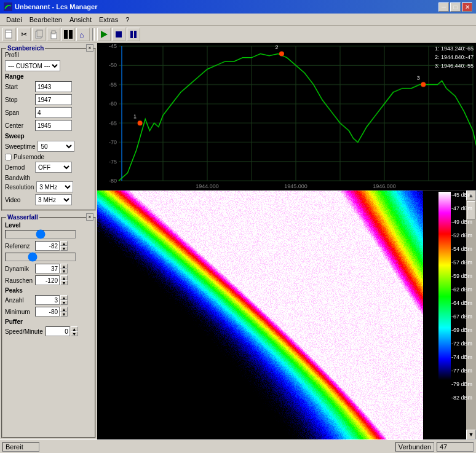 The image size is (476, 453). What do you see at coordinates (39, 34) in the screenshot?
I see `toolbar-copy` at bounding box center [39, 34].